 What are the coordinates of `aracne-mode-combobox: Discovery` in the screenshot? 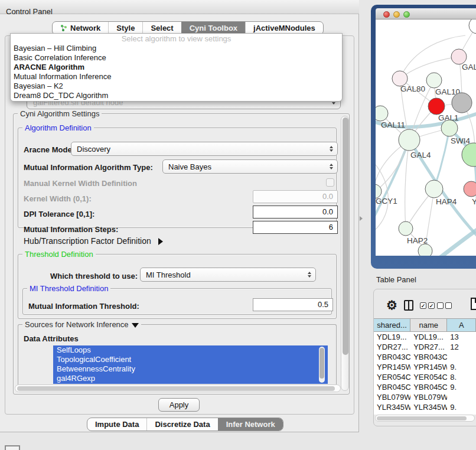 It's located at (204, 149).